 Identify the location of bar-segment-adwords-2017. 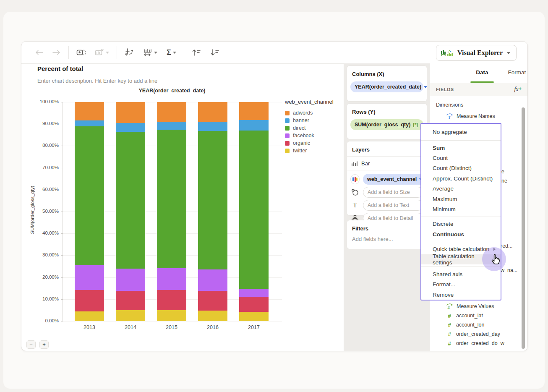
(254, 111).